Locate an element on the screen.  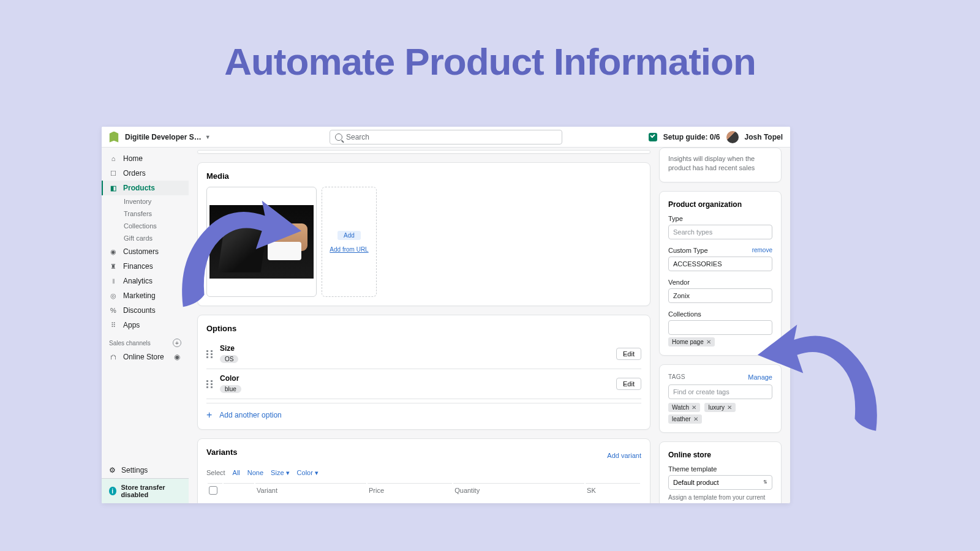
gear-icon: ⚙ is located at coordinates (113, 470).